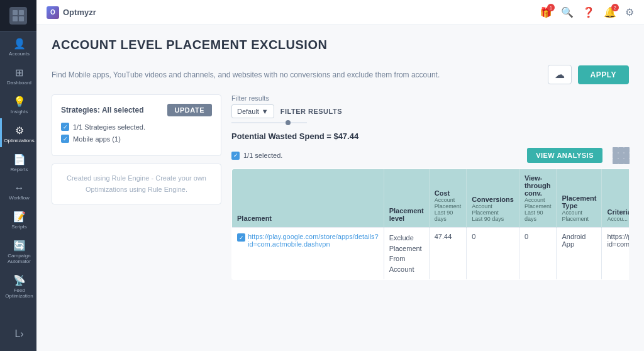 Image resolution: width=644 pixels, height=351 pixels. I want to click on feed-optimization-icon: 📡, so click(19, 281).